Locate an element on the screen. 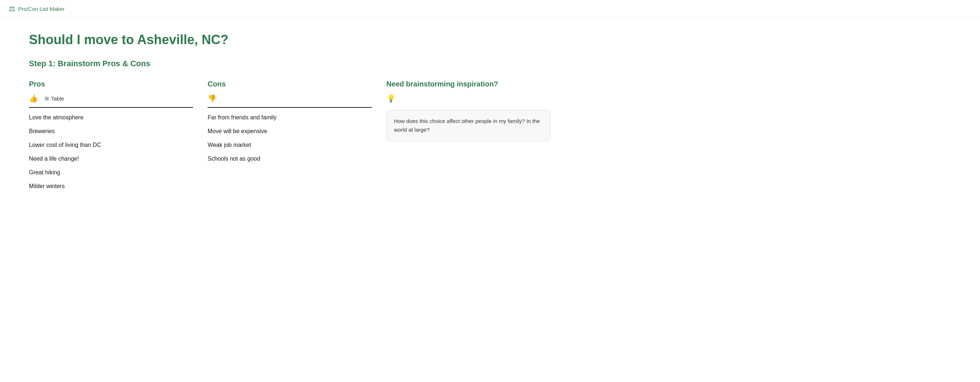 The image size is (980, 382). lightbulb-icon: 💡 is located at coordinates (391, 98).